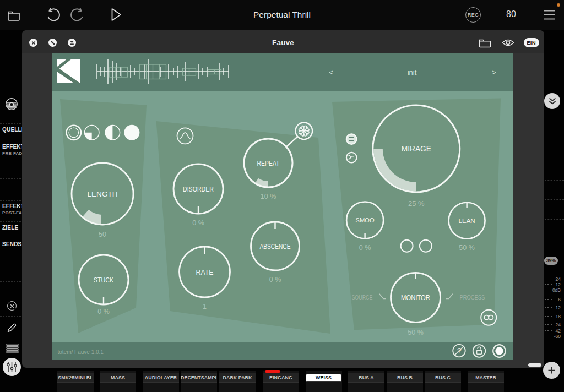 This screenshot has width=564, height=392. I want to click on svg-text: 50, so click(102, 235).